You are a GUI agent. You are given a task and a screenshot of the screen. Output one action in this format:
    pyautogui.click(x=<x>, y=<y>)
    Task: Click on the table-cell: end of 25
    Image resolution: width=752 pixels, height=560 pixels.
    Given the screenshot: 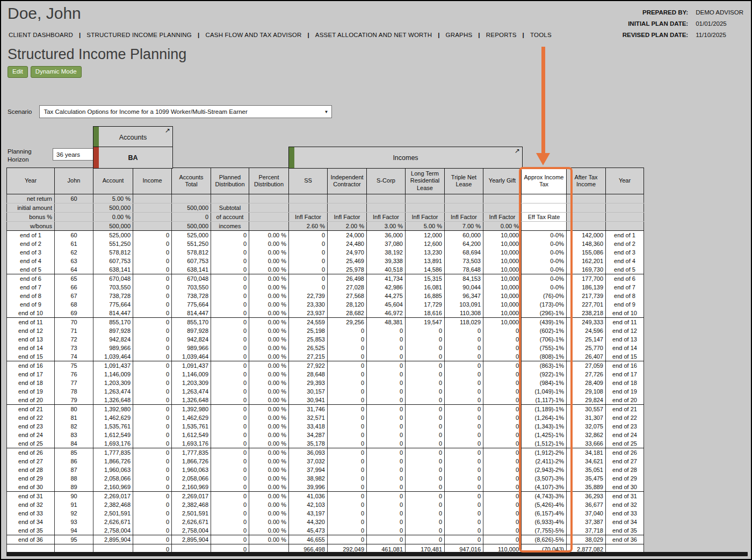 What is the action you would take?
    pyautogui.click(x=31, y=443)
    